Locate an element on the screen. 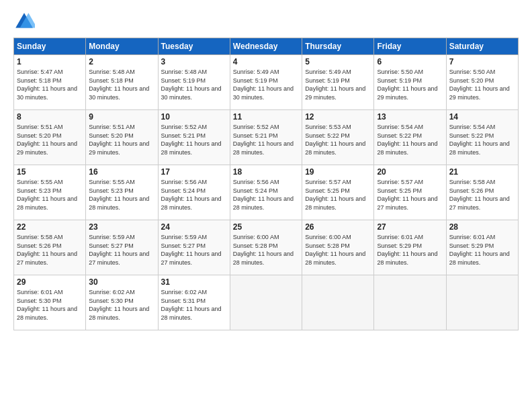  day-number: 14 is located at coordinates (482, 117).